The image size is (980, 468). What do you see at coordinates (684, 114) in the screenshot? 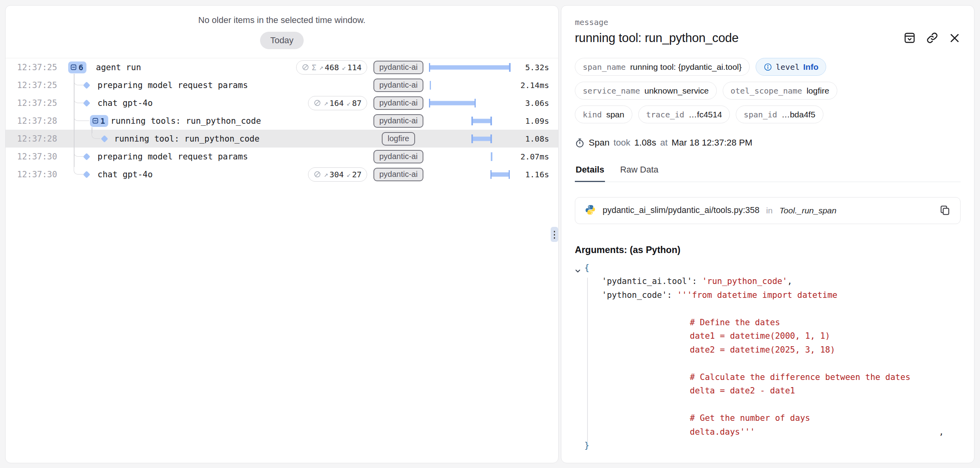
I see `attribute-tag-pill: trace_id…fc4514` at bounding box center [684, 114].